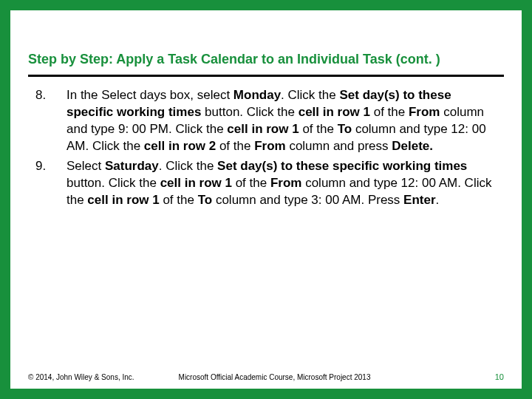 This screenshot has width=532, height=399. Describe the element at coordinates (267, 183) in the screenshot. I see `step-item: Select Saturday. Click the Set day(s) to…` at that location.